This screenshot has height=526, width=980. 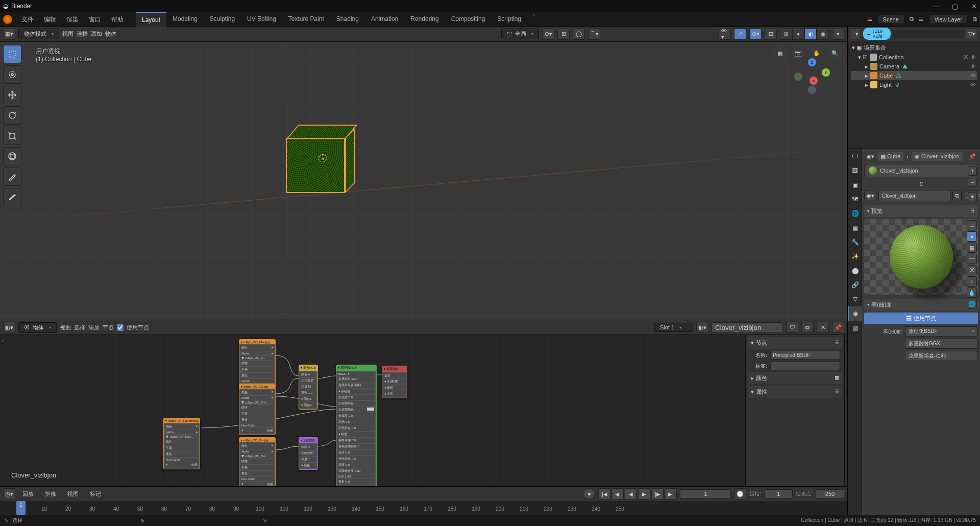 I want to click on node-image-texture-1: ▾ udljpn_2K_Albe.jpg 颜色●Alpha●⯆ udljpn_2…, so click(x=257, y=365).